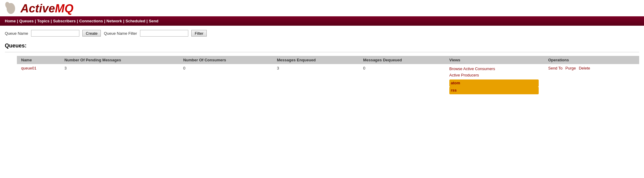 This screenshot has height=178, width=644. I want to click on row-dequeued-cell: 0, so click(402, 80).